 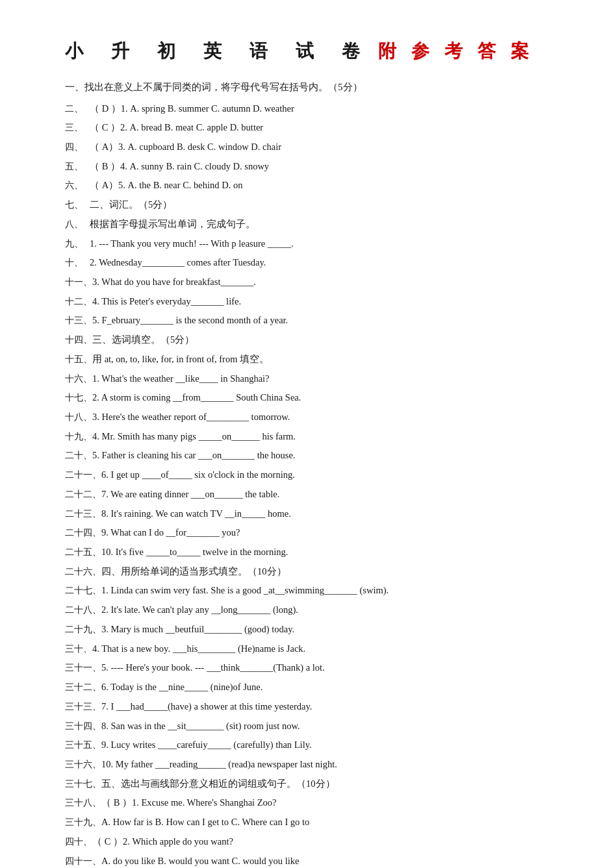 I want to click on item-number: 十、, so click(x=77, y=264).